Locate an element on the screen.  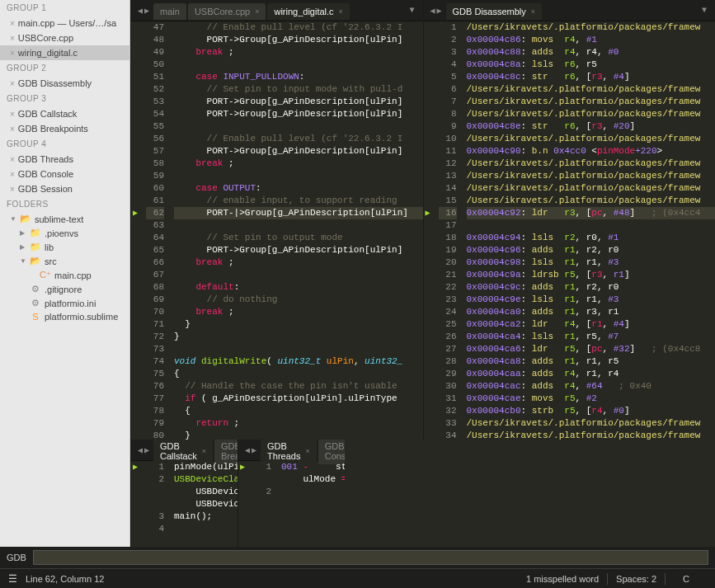
code-line: default: is located at coordinates (299, 287).